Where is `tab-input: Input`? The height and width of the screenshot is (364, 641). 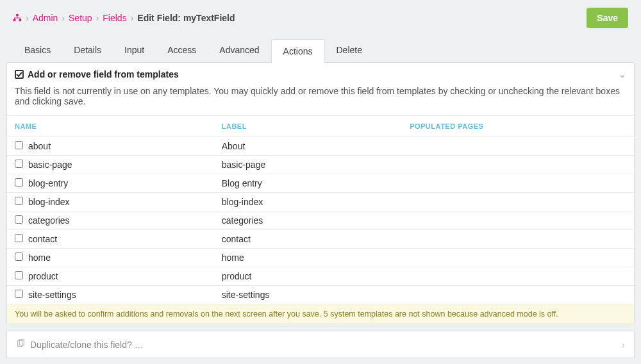 tab-input: Input is located at coordinates (135, 50).